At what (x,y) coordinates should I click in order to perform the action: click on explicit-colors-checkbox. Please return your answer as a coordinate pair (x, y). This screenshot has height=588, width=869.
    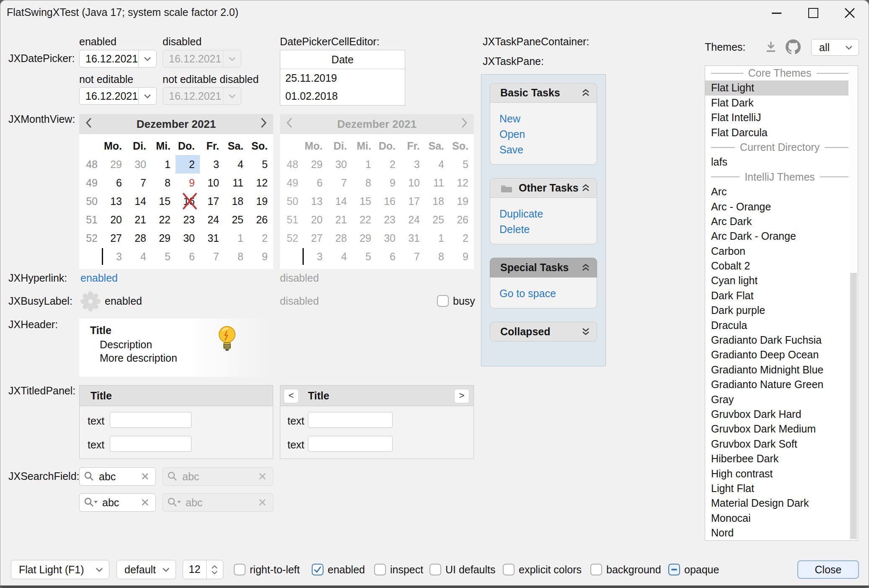
    Looking at the image, I should click on (509, 570).